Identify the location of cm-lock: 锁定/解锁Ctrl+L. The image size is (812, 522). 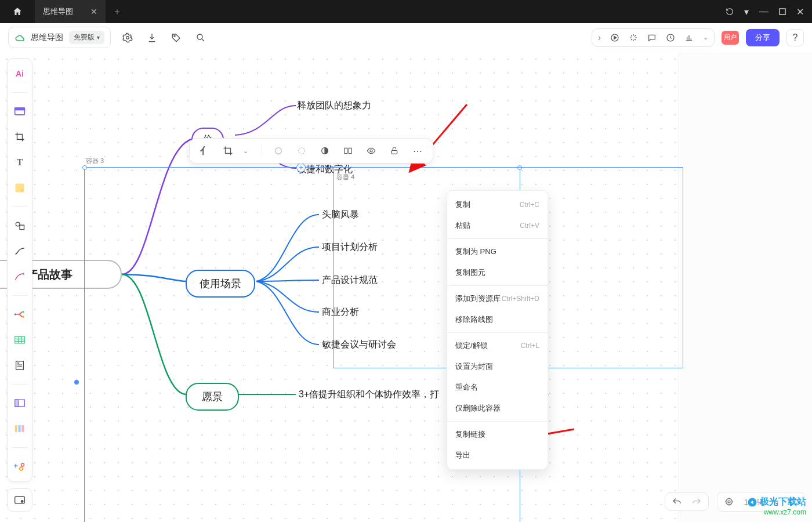
(498, 346).